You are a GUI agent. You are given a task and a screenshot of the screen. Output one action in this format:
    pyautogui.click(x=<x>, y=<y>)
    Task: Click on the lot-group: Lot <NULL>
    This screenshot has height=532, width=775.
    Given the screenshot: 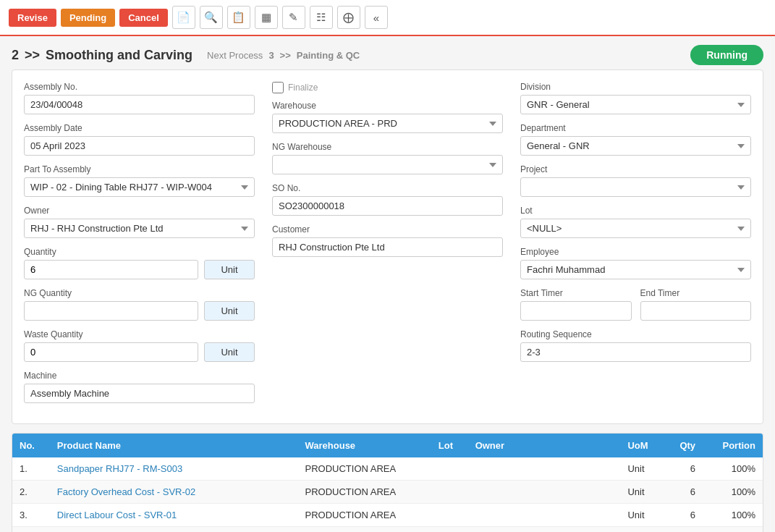 What is the action you would take?
    pyautogui.click(x=635, y=221)
    